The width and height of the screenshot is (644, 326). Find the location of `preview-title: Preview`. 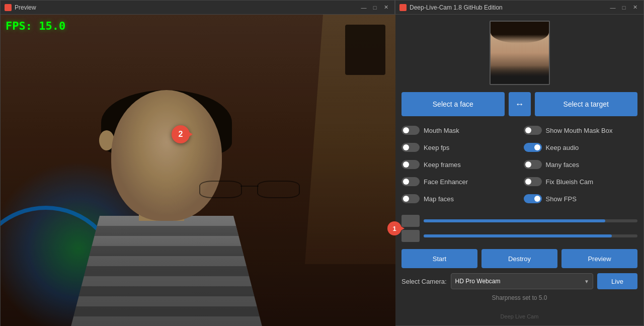

preview-title: Preview is located at coordinates (25, 8).